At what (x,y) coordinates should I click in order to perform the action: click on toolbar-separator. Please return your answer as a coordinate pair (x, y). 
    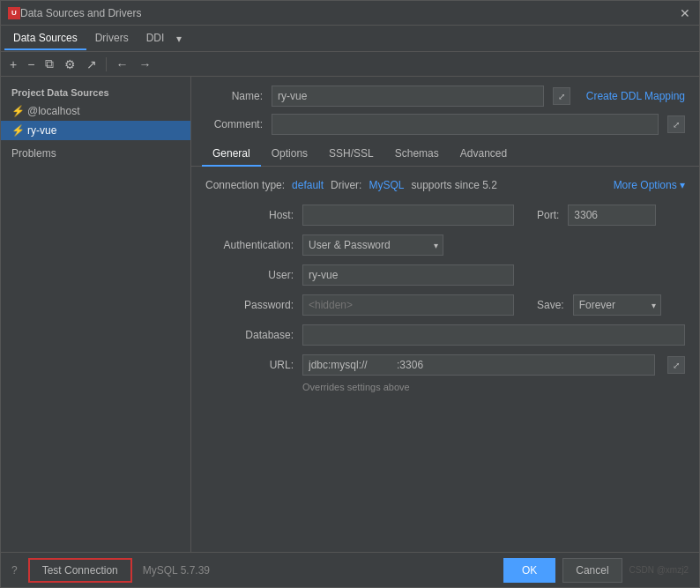
    Looking at the image, I should click on (106, 64).